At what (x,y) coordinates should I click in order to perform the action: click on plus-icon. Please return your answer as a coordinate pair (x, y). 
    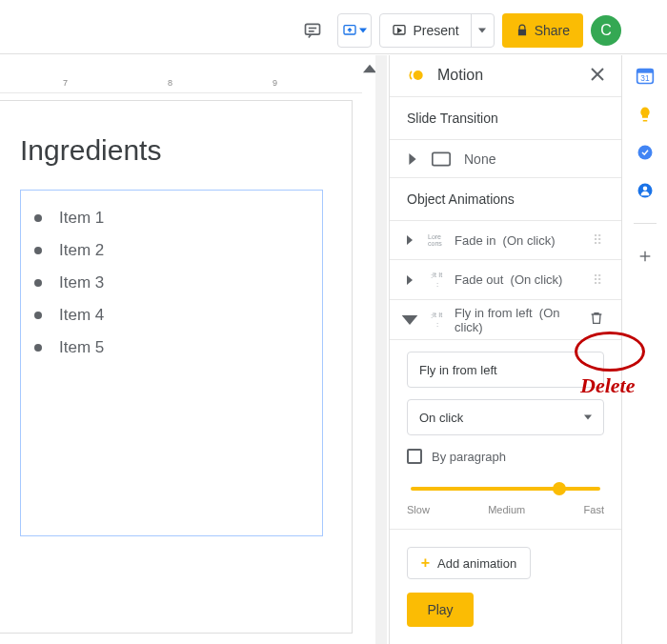
    Looking at the image, I should click on (645, 256).